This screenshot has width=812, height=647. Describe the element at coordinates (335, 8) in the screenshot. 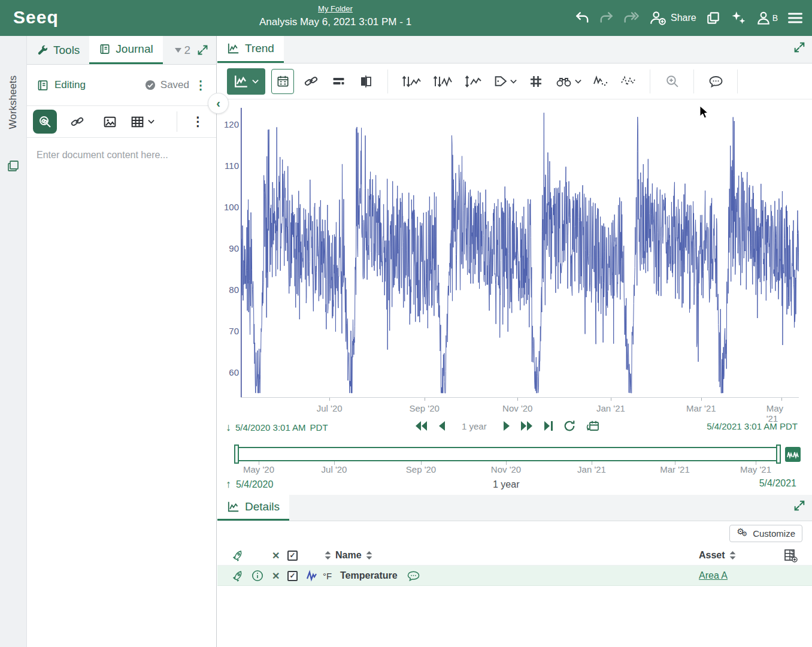

I see `breadcrumb: My Folder` at that location.